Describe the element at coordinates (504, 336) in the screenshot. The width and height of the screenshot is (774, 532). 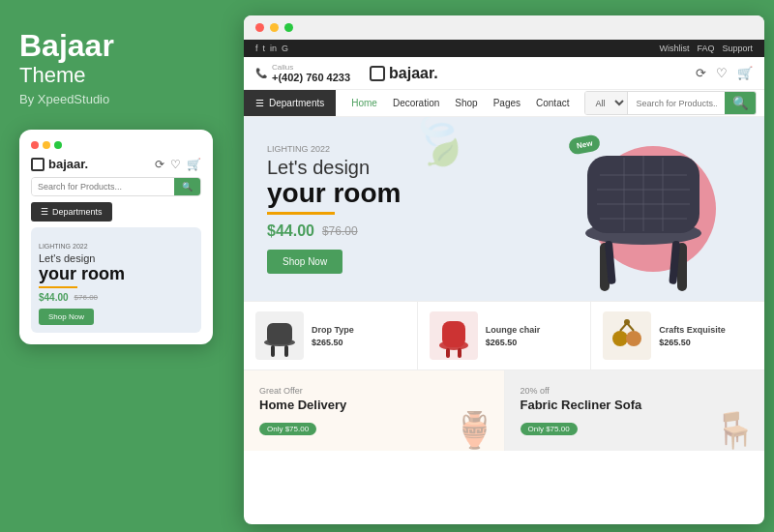
I see `products-row: Drop Type $265.50 Lounge chair $265.50` at that location.